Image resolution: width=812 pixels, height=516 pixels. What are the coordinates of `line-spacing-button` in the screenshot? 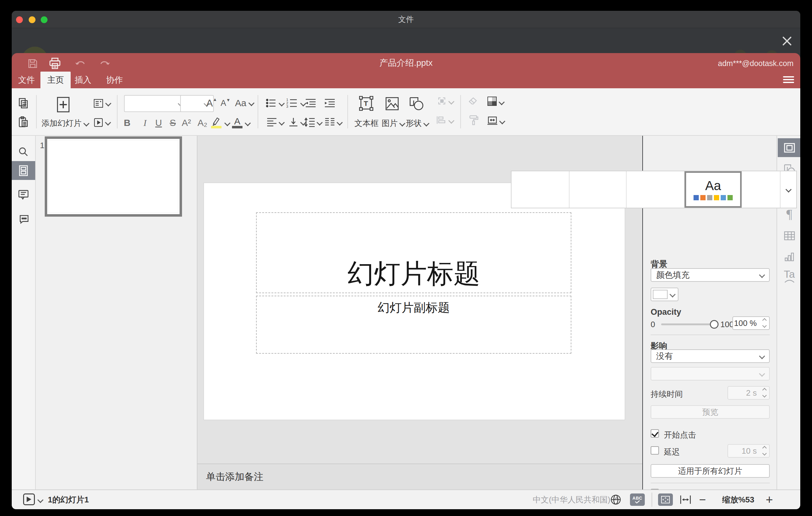 It's located at (310, 122).